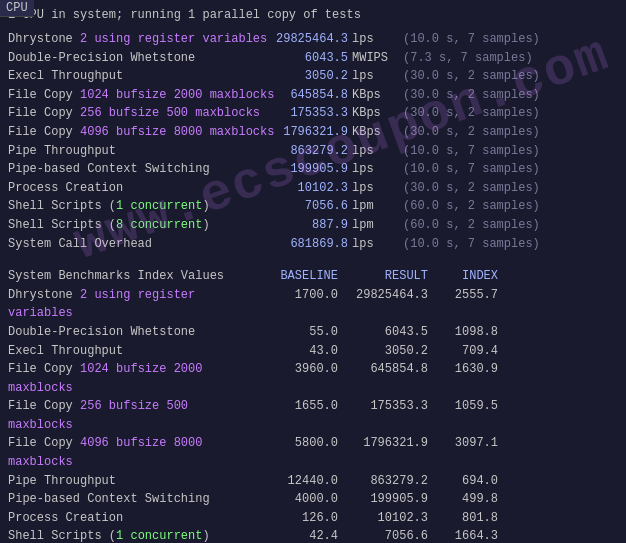 This screenshot has height=543, width=626. I want to click on index-row-process: Process Creation 126.0 10102.3 801.8, so click(313, 518).